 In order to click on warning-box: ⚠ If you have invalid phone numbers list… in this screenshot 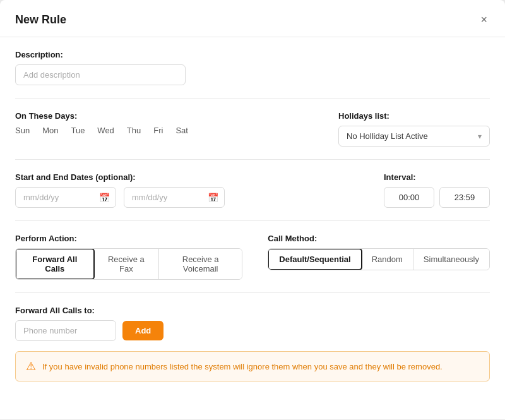, I will do `click(252, 366)`.